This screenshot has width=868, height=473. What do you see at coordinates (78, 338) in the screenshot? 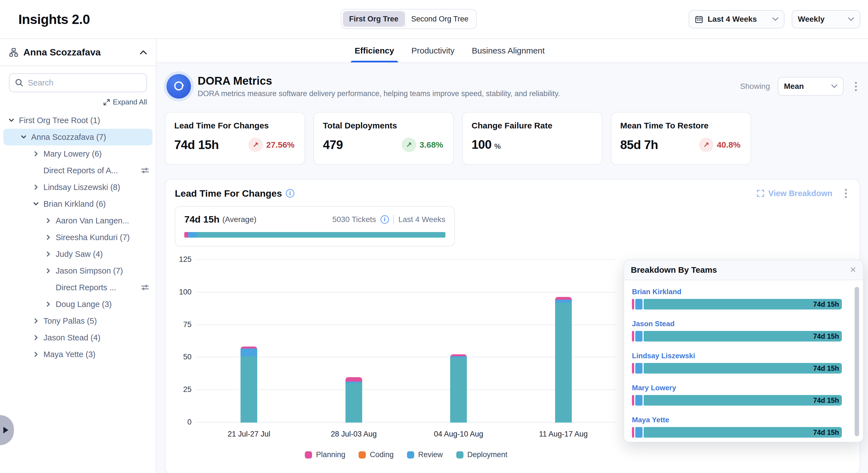
I see `tree-item-jason-stead-4: Jason Stead (4)` at bounding box center [78, 338].